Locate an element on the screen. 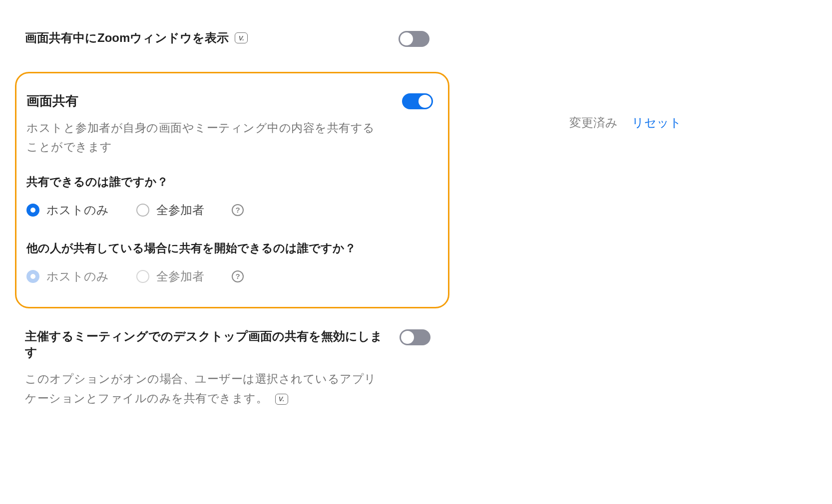 The width and height of the screenshot is (832, 504). radio-all-participants-share: 全参加者 is located at coordinates (170, 210).